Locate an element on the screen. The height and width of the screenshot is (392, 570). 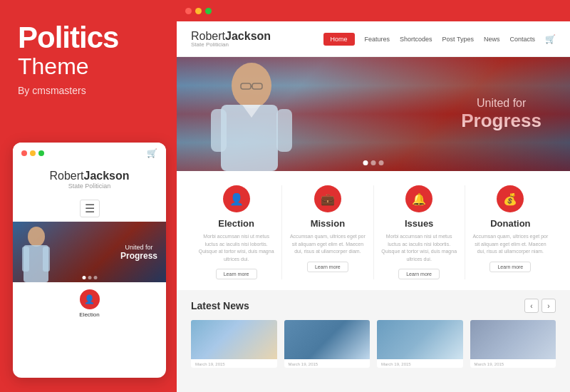
mobile-election-icon: 👤 is located at coordinates (90, 299).